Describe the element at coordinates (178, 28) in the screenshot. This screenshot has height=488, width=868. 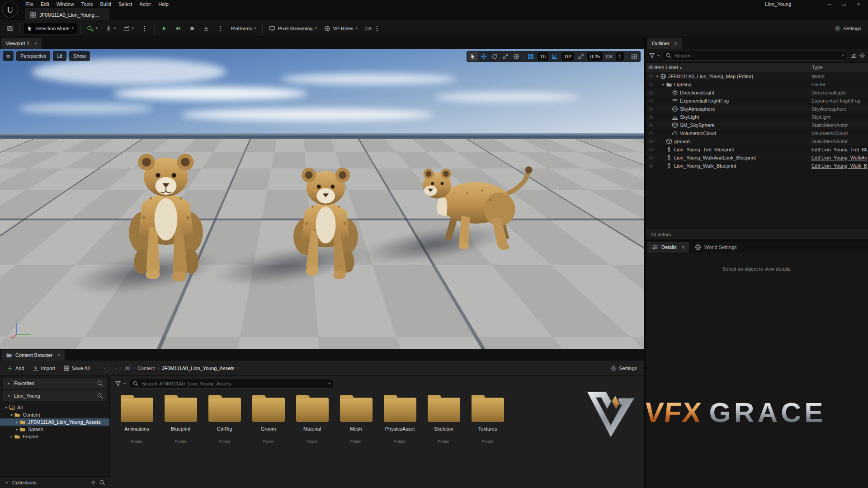
I see `frame-skip-button` at that location.